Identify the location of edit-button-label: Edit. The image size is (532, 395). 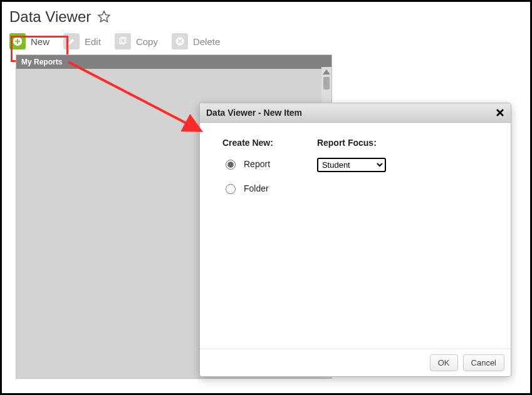
(93, 41).